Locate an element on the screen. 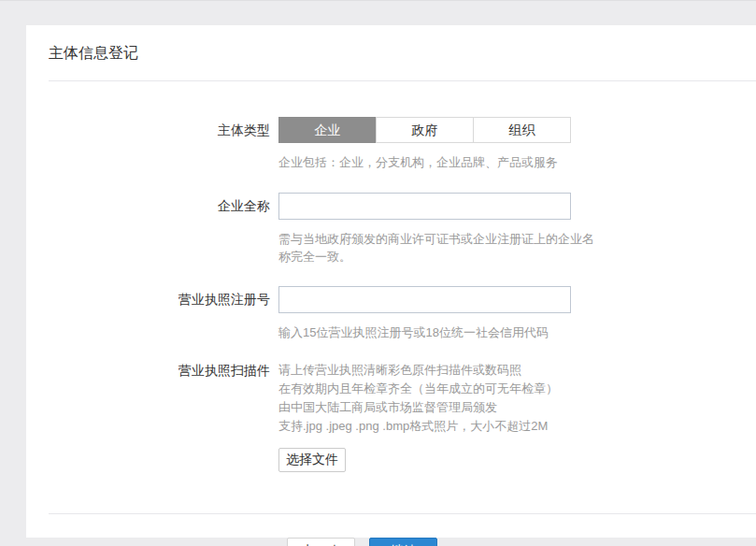 The width and height of the screenshot is (756, 546). subject-type-tab-group: 企业 政府 组织 is located at coordinates (424, 130).